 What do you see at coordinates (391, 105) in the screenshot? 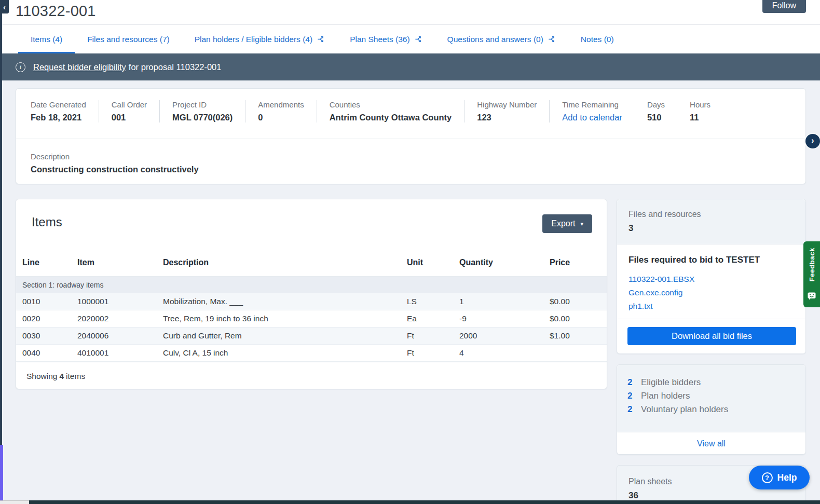
I see `field-label: Counties` at bounding box center [391, 105].